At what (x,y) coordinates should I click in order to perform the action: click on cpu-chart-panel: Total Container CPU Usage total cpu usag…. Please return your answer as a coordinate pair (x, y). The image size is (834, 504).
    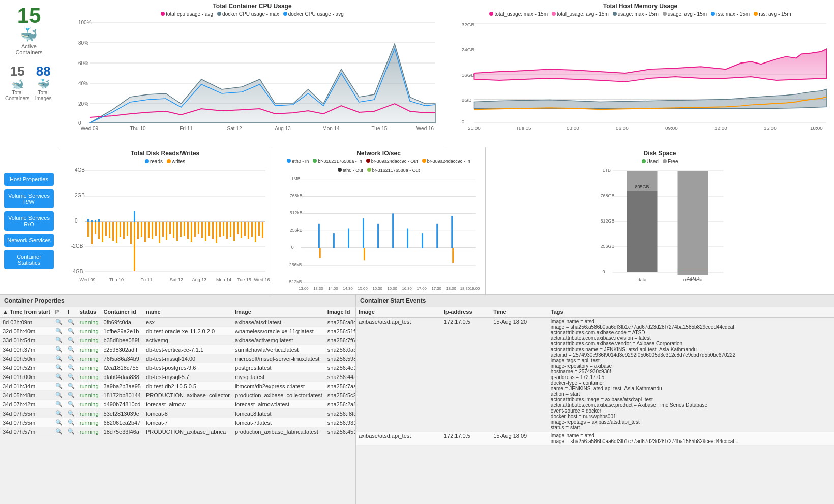
    Looking at the image, I should click on (252, 73).